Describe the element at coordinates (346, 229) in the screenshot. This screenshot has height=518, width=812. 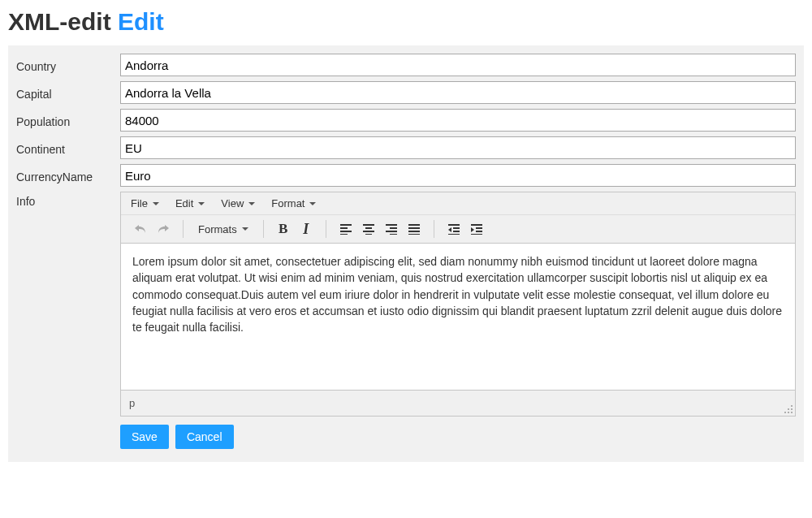
I see `align-left-icon` at that location.